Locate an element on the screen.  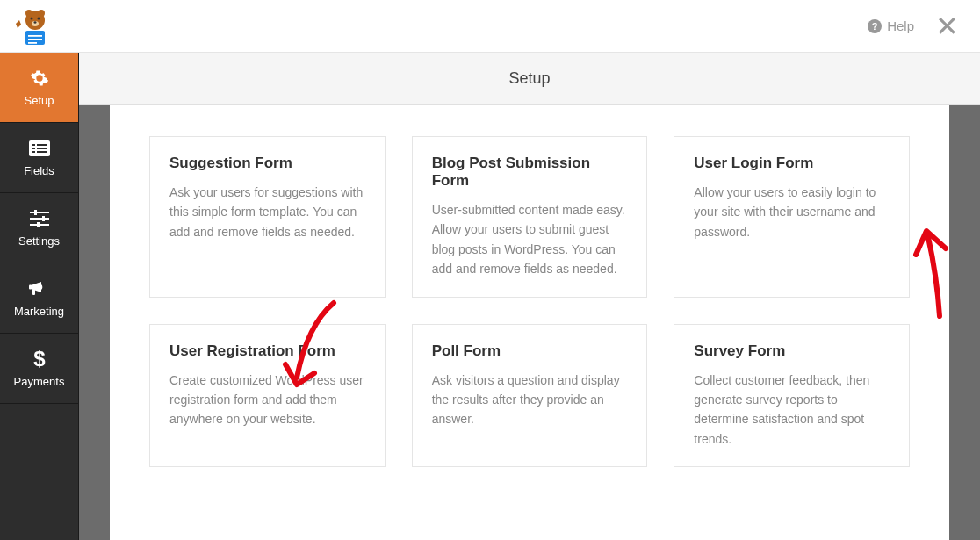
template-title: Blog Post Submission Form is located at coordinates (530, 172).